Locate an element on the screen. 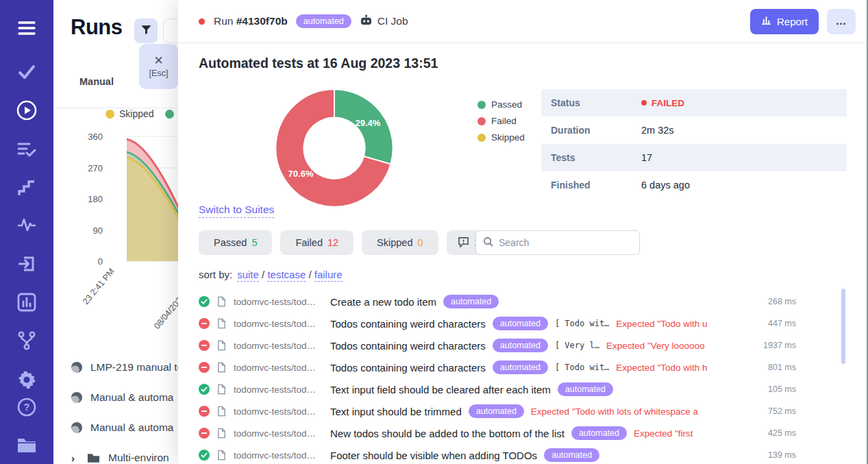 The image size is (868, 464). test-error: Expected "Todo with h is located at coordinates (689, 367).